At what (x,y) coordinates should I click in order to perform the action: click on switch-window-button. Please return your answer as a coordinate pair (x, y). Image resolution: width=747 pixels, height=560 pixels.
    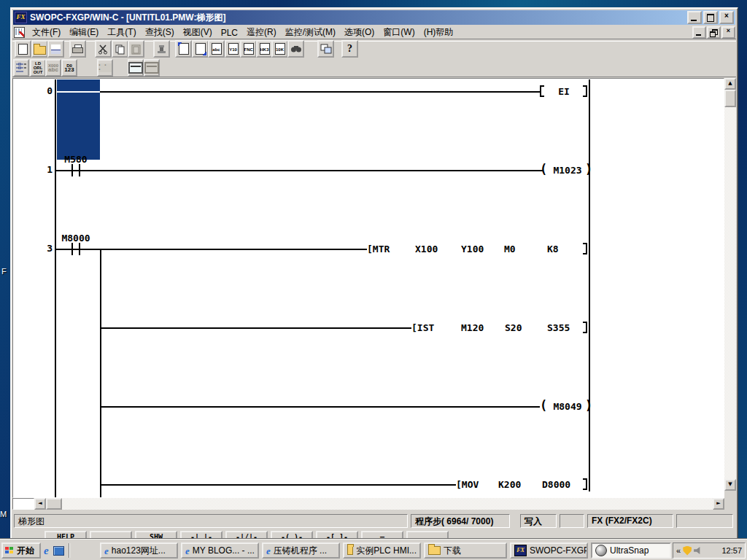
    Looking at the image, I should click on (325, 49).